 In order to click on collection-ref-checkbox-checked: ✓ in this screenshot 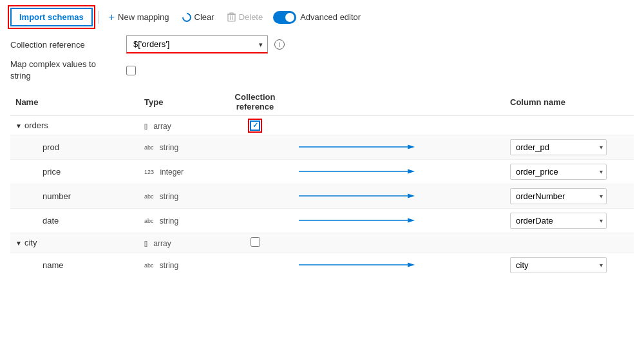, I will do `click(255, 126)`.